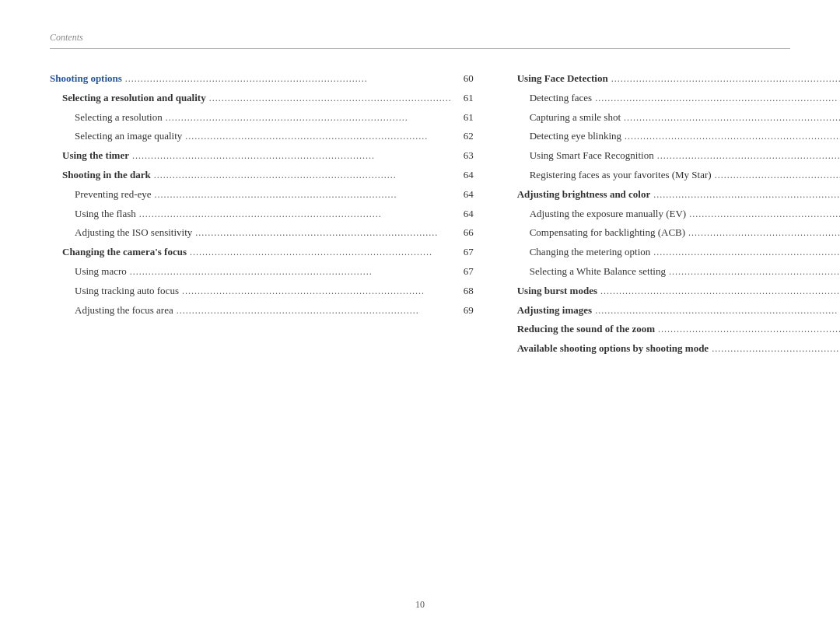  I want to click on page-header: Contents, so click(420, 40).